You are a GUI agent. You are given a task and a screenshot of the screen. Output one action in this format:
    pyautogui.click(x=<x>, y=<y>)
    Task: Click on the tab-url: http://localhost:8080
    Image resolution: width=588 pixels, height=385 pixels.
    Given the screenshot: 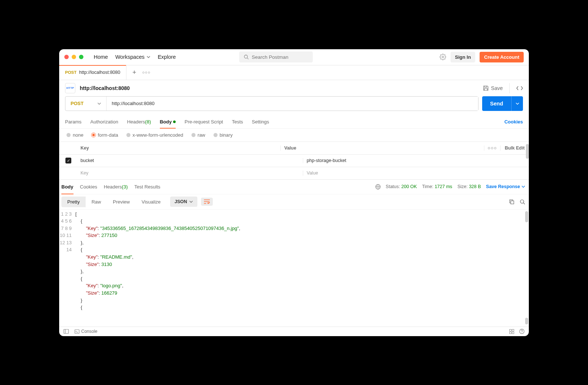 What is the action you would take?
    pyautogui.click(x=100, y=72)
    